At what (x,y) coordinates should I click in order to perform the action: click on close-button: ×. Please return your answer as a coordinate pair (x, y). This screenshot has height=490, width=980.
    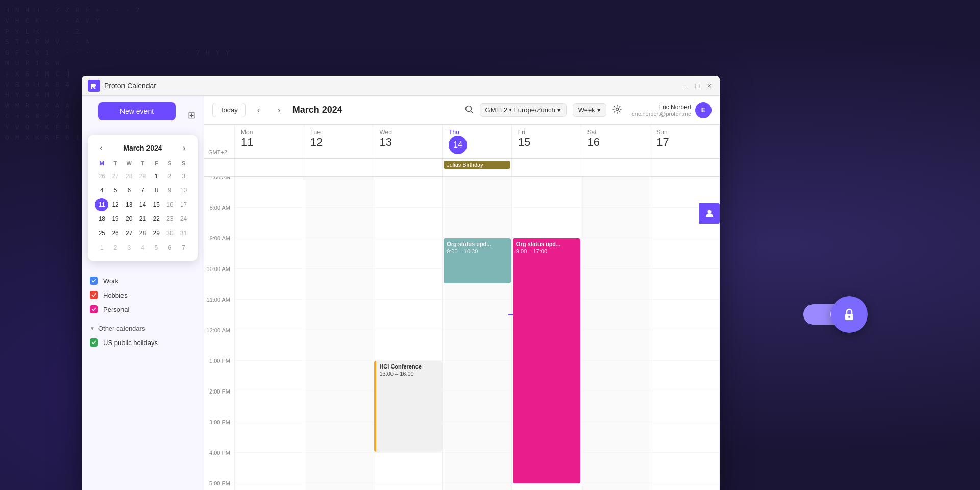
    Looking at the image, I should click on (709, 86).